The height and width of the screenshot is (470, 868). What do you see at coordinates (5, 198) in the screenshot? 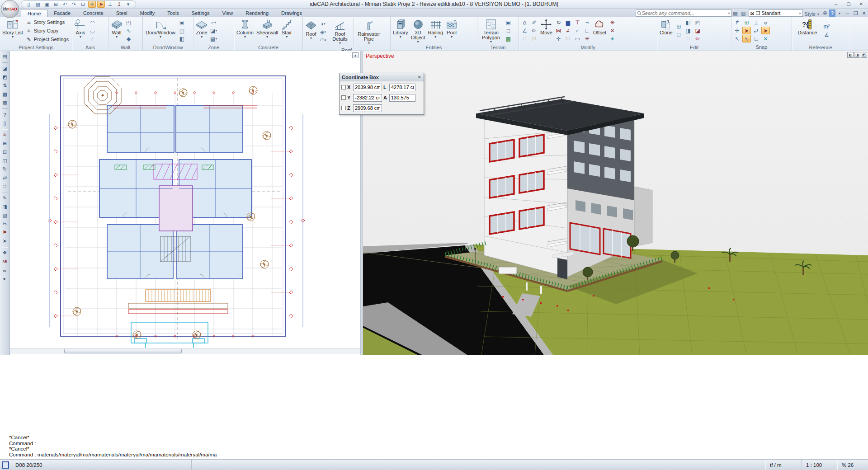
I see `edit-pen-icon: ✎` at bounding box center [5, 198].